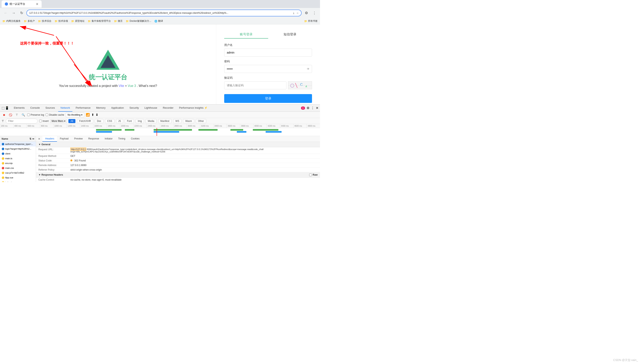 The width and height of the screenshot is (640, 364). What do you see at coordinates (268, 62) in the screenshot?
I see `password-label: 密码` at bounding box center [268, 62].